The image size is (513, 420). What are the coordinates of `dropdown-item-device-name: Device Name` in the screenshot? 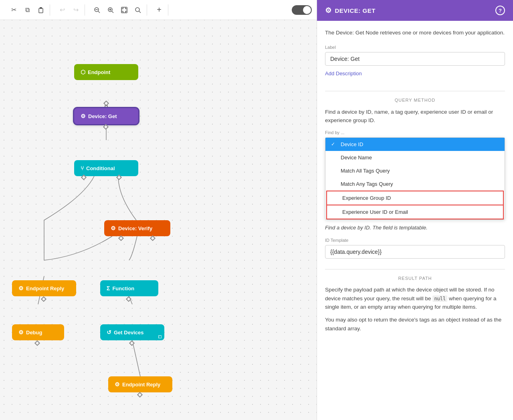 It's located at (415, 158).